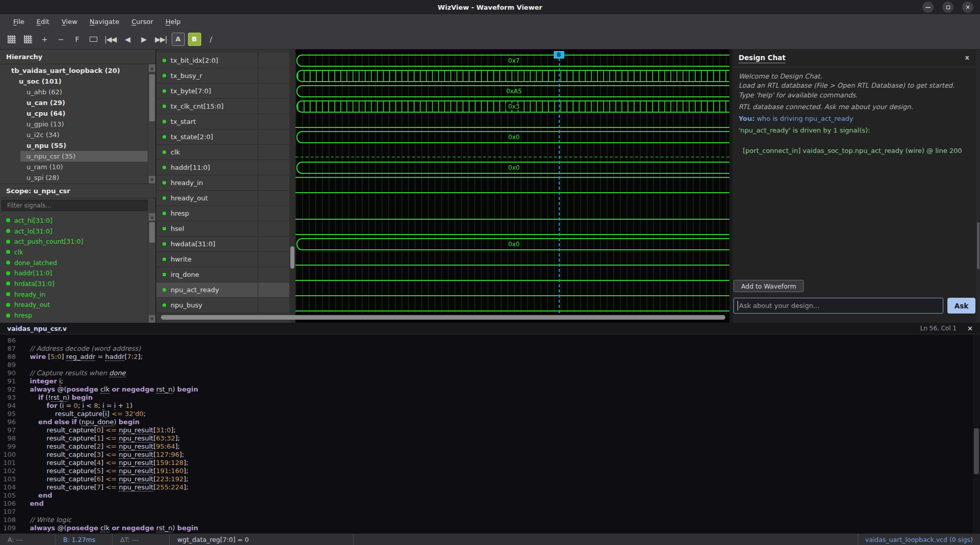 Image resolution: width=980 pixels, height=545 pixels. I want to click on wave-name-row-npu_busy: npu_busy, so click(223, 305).